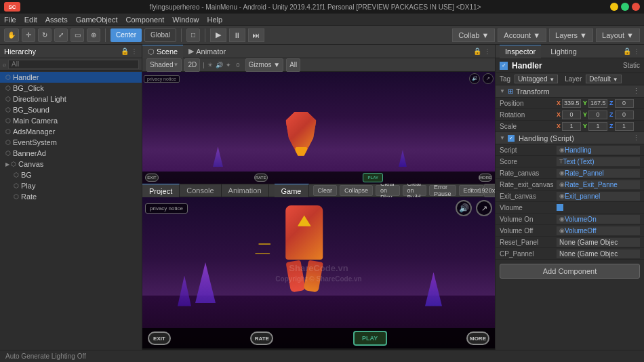 This screenshot has height=362, width=644. What do you see at coordinates (521, 52) in the screenshot?
I see `tab-inspector: Inspector` at bounding box center [521, 52].